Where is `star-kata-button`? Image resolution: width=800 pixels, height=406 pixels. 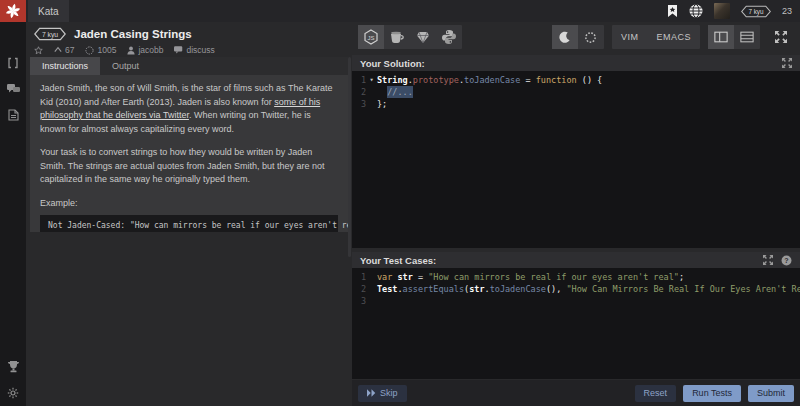
star-kata-button is located at coordinates (38, 50).